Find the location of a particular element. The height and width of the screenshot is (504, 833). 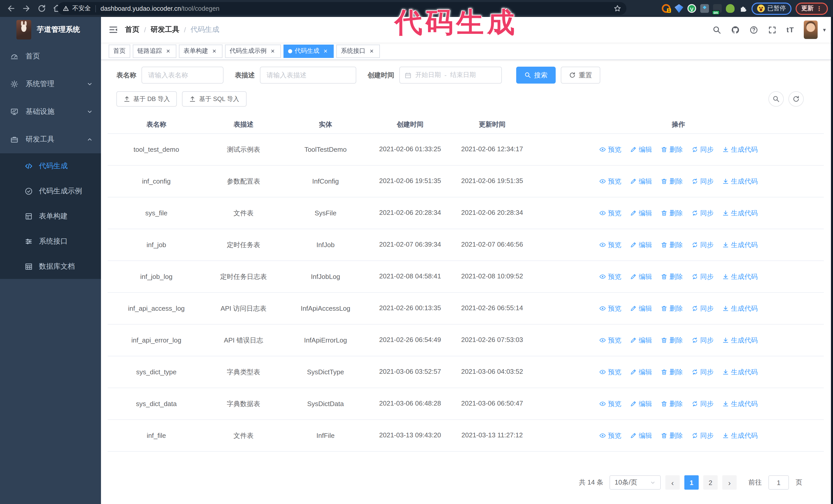

page-button-1: 1 is located at coordinates (692, 483).